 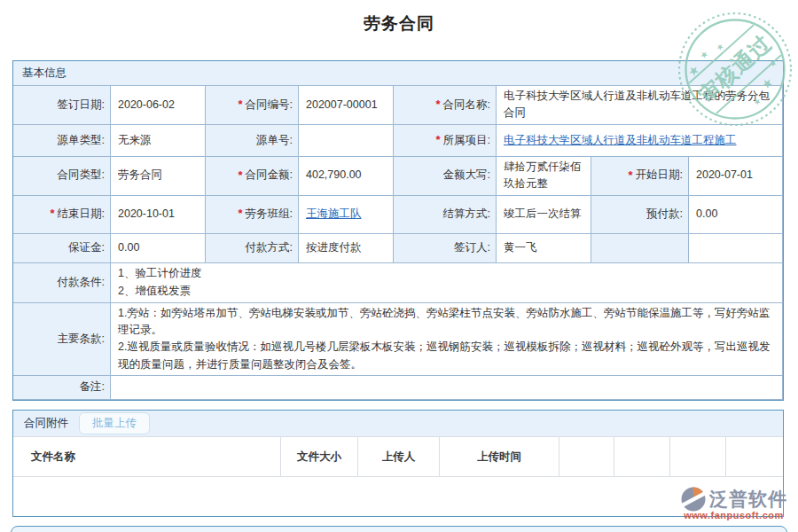 What do you see at coordinates (158, 106) in the screenshot?
I see `field-sign-date-value: 2020-06-02` at bounding box center [158, 106].